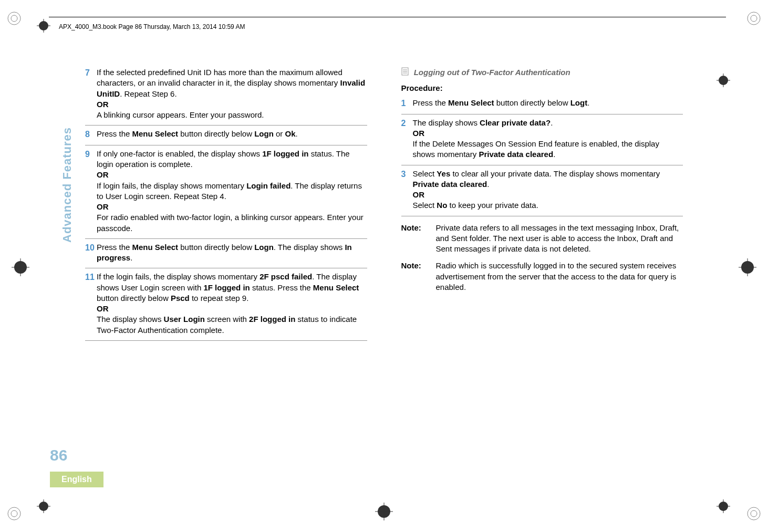  I want to click on page-number: 86, so click(59, 455).